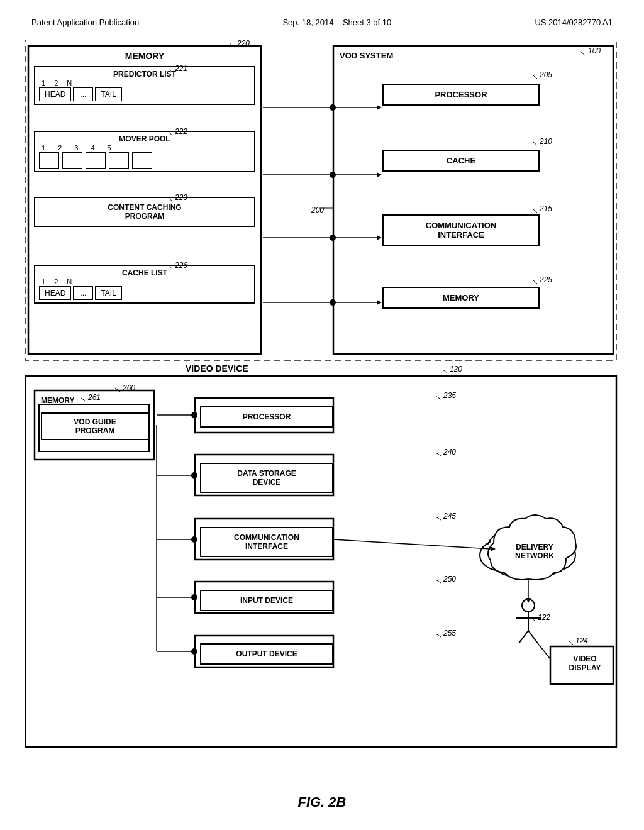 The image size is (644, 830). What do you see at coordinates (145, 216) in the screenshot?
I see `content-caching-sub: PROGRAM` at bounding box center [145, 216].